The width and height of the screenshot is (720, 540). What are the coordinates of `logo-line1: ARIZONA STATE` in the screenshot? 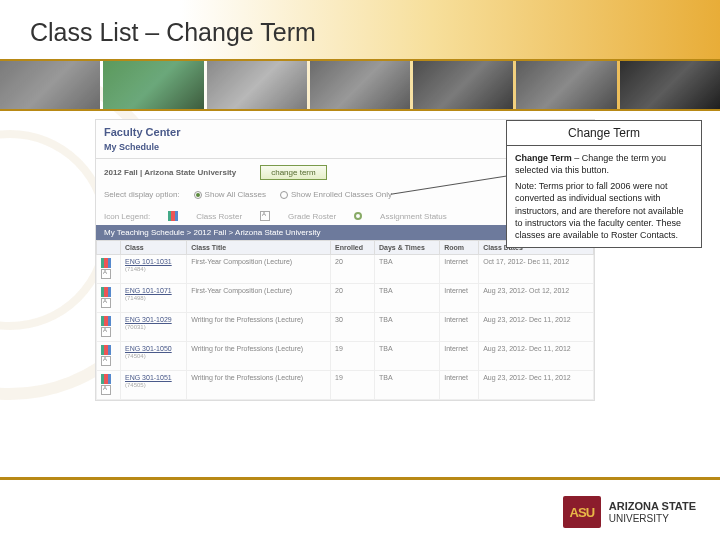 It's located at (652, 506).